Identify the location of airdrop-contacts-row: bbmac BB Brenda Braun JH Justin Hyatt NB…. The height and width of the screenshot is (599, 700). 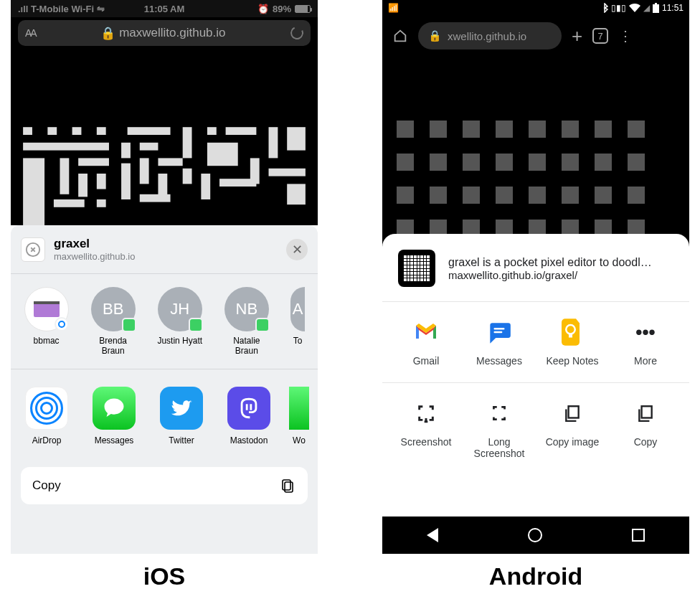
(164, 321).